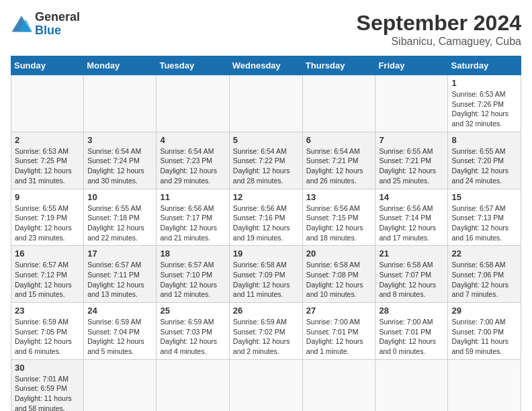 The width and height of the screenshot is (532, 411). Describe the element at coordinates (266, 167) in the screenshot. I see `day-info: Sunrise: 6:54 AM Sunset: 7:22 PM Dayligh…` at that location.